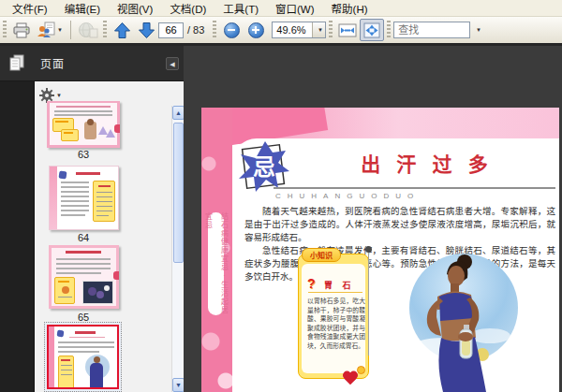 The image size is (562, 392). I want to click on scroll-down-icon: ▼, so click(178, 385).